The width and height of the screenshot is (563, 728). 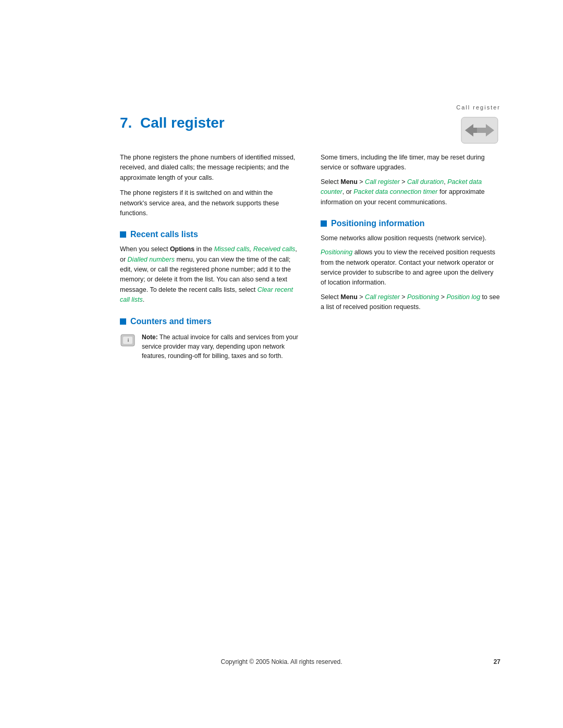 What do you see at coordinates (210, 275) in the screenshot?
I see `recent-calls-body: When you select Options in the Missed ca…` at bounding box center [210, 275].